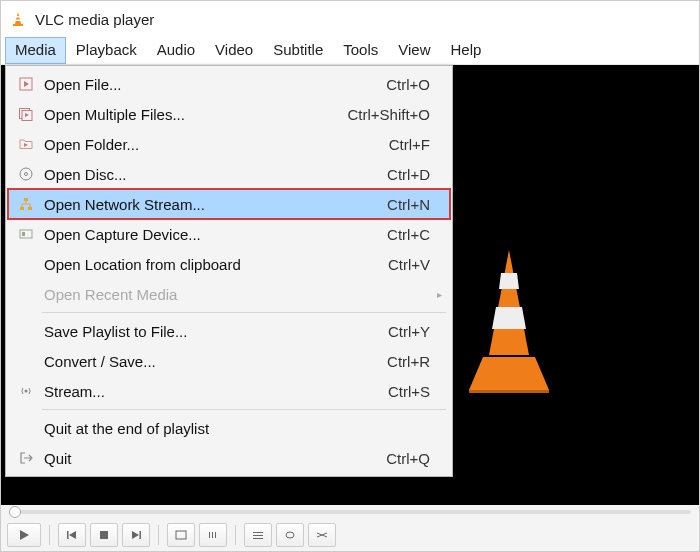 This screenshot has height=552, width=700. I want to click on menu-video: Video, so click(234, 50).